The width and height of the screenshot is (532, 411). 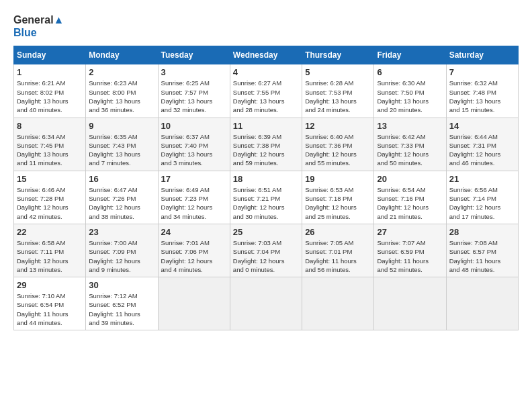 What do you see at coordinates (482, 232) in the screenshot?
I see `day-number: 28` at bounding box center [482, 232].